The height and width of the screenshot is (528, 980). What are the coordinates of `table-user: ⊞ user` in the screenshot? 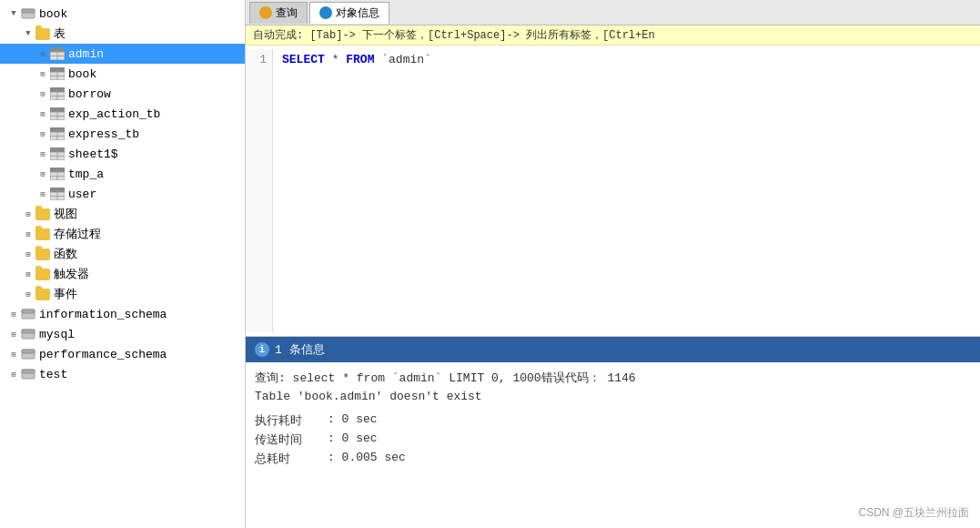 It's located at (122, 194).